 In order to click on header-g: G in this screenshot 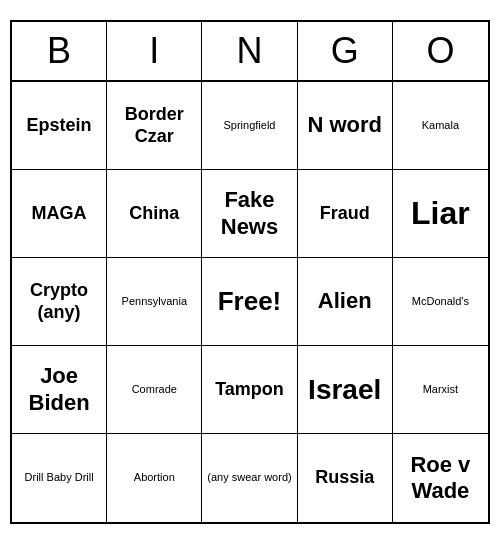, I will do `click(346, 51)`.